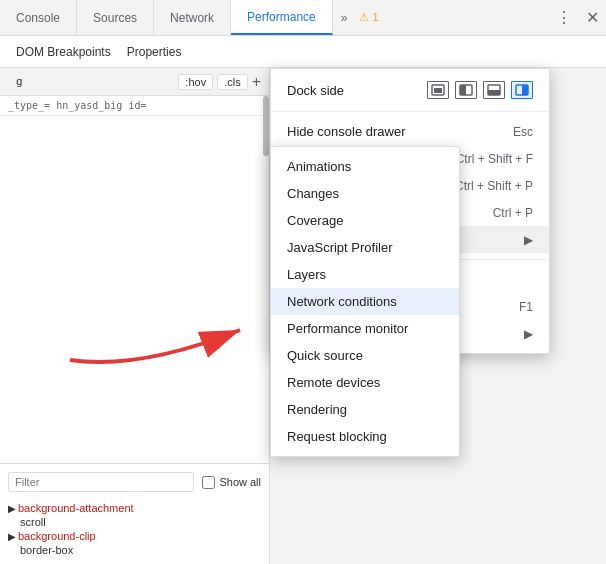 The height and width of the screenshot is (564, 606). What do you see at coordinates (76, 508) in the screenshot?
I see `css-prop-name-1: background-attachment` at bounding box center [76, 508].